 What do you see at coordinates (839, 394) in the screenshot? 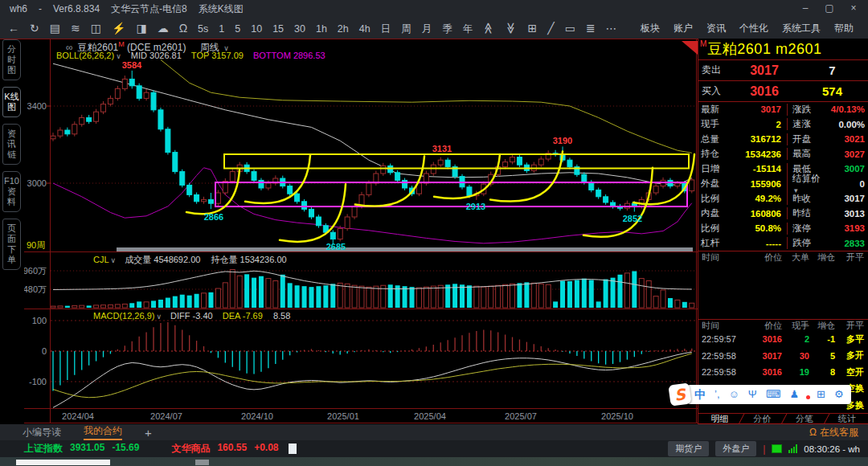
I see `settings-icon: ⚙` at bounding box center [839, 394].